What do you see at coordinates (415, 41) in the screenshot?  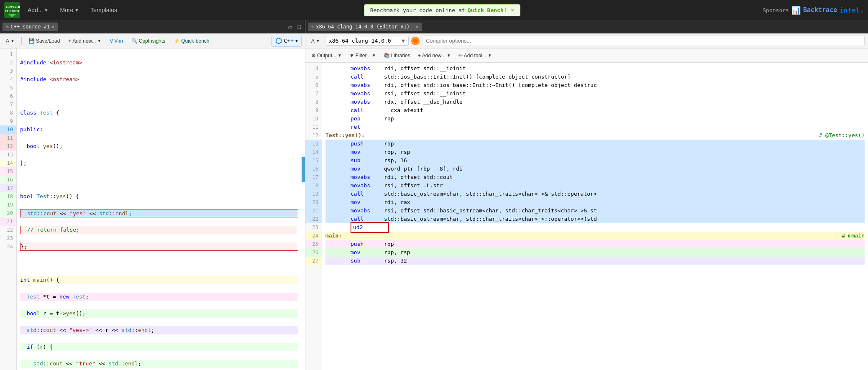 I see `status-dot-inner` at bounding box center [415, 41].